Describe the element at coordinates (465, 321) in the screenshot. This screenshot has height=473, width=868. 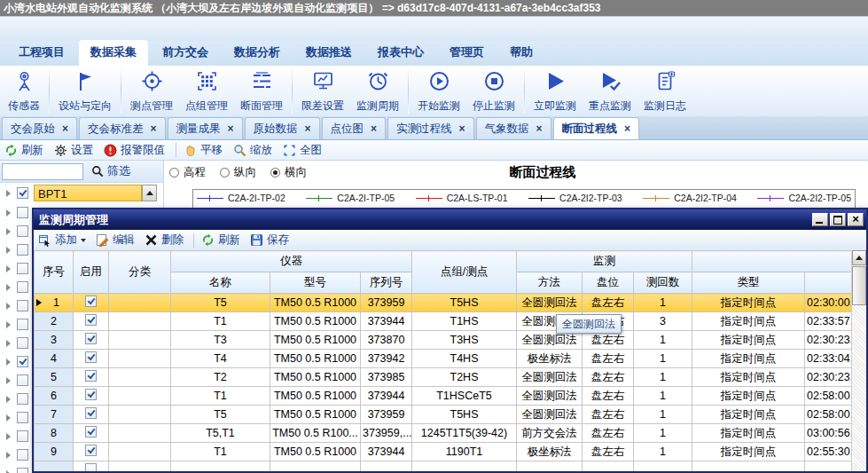
I see `cell-point: T1HS` at that location.